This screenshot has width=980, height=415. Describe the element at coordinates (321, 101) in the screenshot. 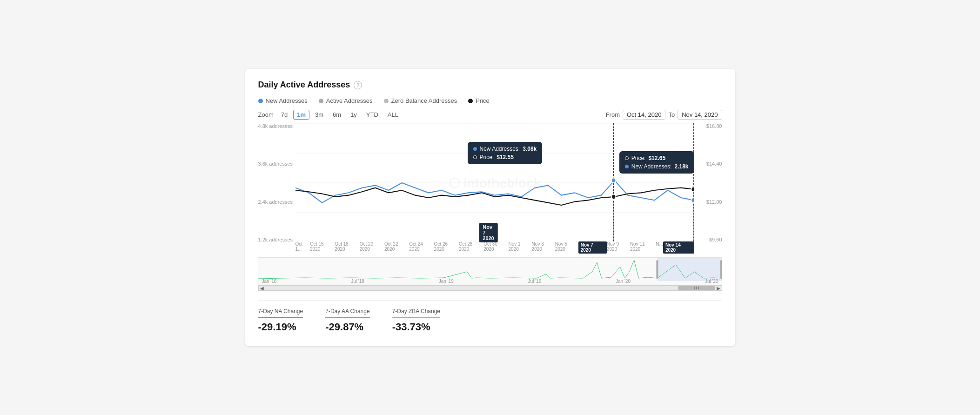

I see `legend-dot-active` at that location.